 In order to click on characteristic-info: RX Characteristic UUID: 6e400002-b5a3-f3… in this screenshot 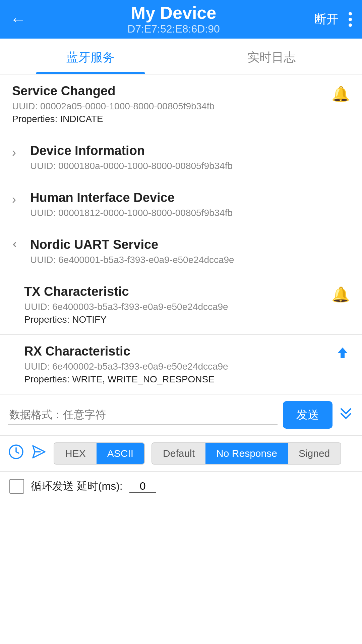, I will do `click(126, 364)`.